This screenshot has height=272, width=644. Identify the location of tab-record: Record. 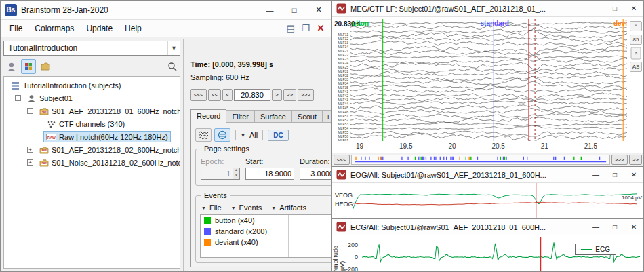
(209, 117).